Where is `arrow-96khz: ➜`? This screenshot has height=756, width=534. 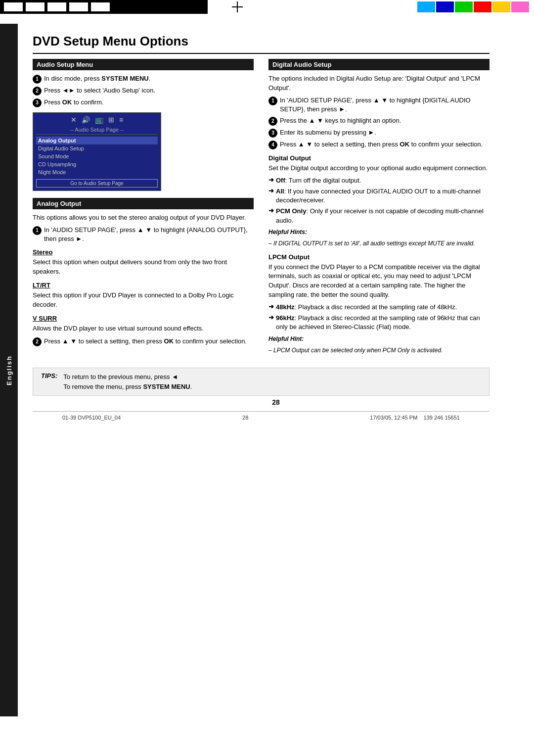
arrow-96khz: ➜ is located at coordinates (271, 318).